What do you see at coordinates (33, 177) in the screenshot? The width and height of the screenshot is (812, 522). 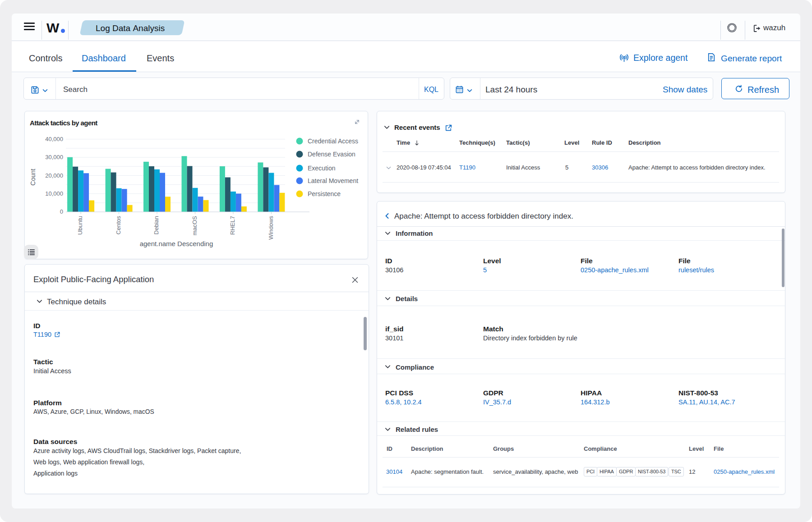 I see `svg-text: Count` at bounding box center [33, 177].